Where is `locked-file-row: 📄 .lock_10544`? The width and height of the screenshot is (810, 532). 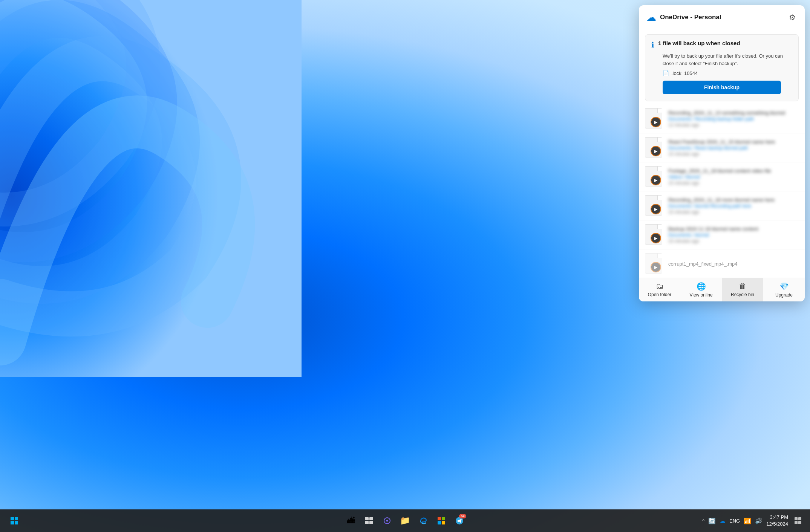 locked-file-row: 📄 .lock_10544 is located at coordinates (722, 73).